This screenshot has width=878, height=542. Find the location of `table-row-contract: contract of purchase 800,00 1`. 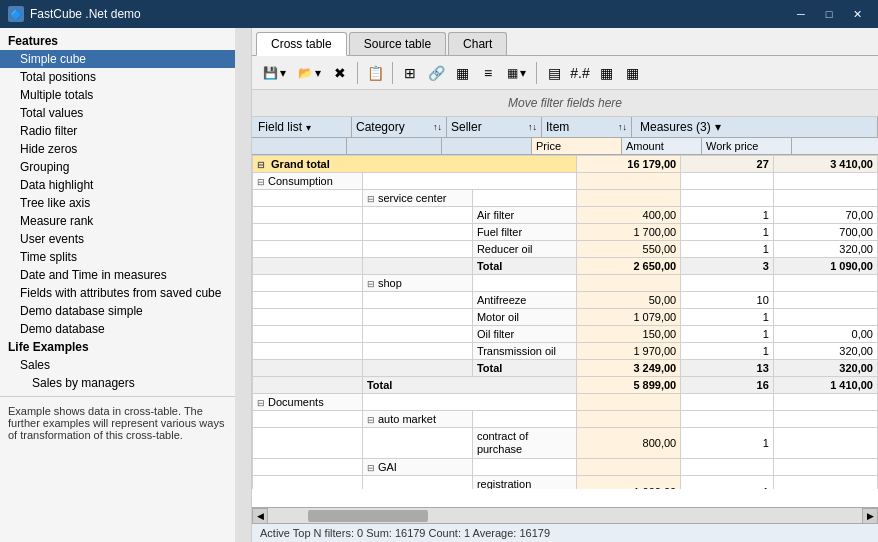

table-row-contract: contract of purchase 800,00 1 is located at coordinates (566, 444).